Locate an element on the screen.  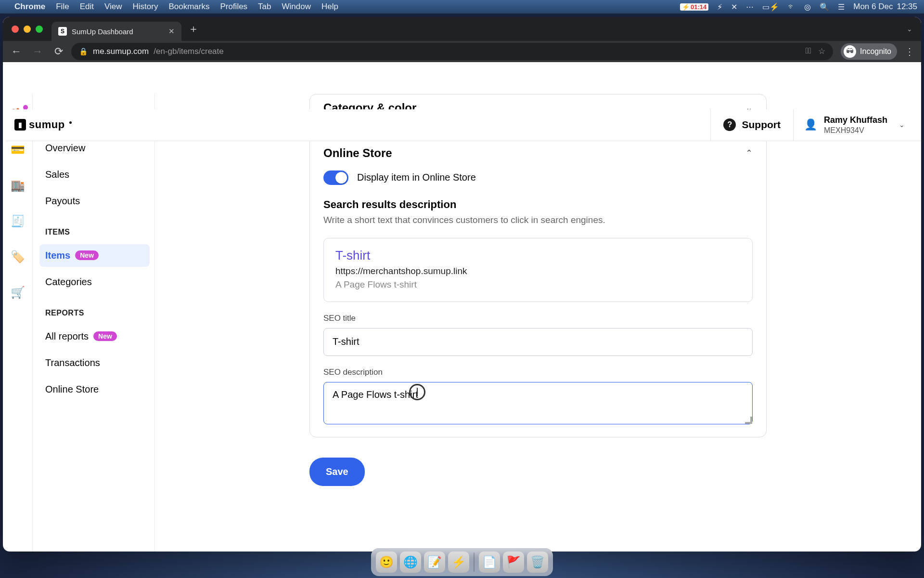
url-path: /en-gb/items/create is located at coordinates (189, 52).